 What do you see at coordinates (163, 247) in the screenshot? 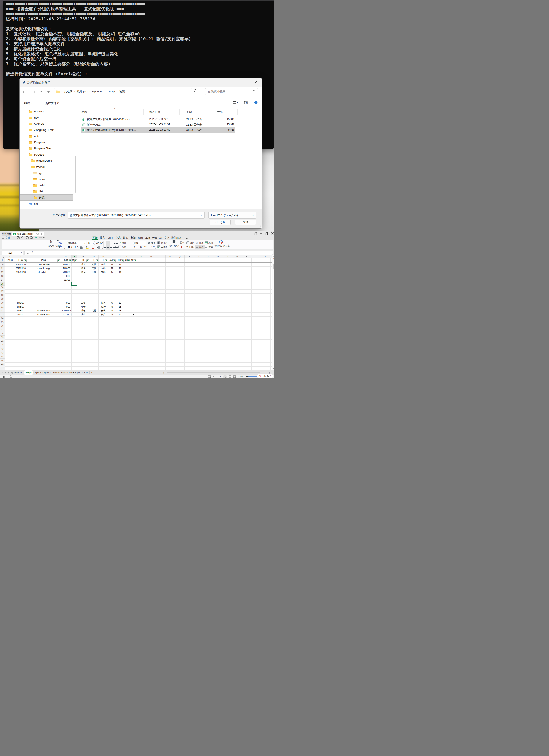
I see `worksheet-button: 工作表▾` at bounding box center [163, 247].